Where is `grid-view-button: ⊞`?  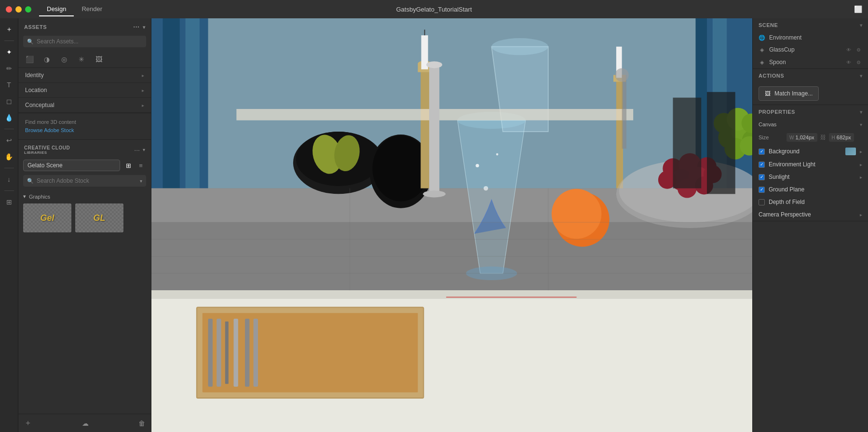 grid-view-button: ⊞ is located at coordinates (128, 165).